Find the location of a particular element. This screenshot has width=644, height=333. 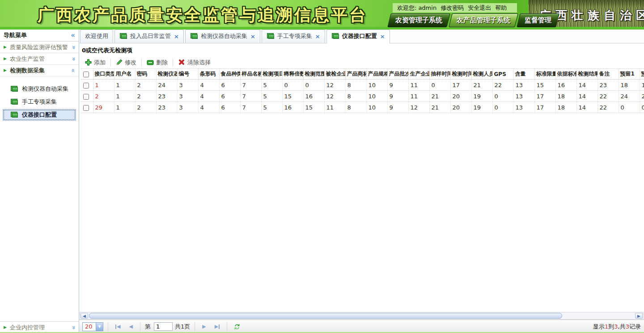

horizontal-scrollbar: ◀ ▶ is located at coordinates (361, 316).